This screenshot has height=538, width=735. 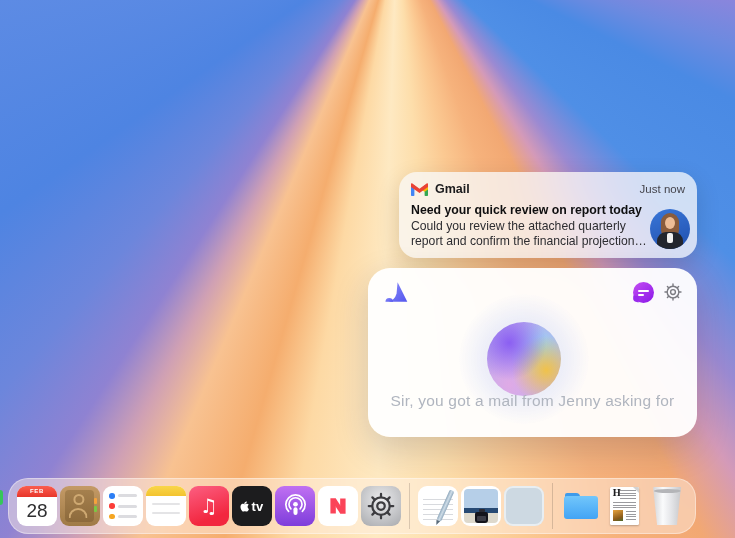 What do you see at coordinates (112, 517) in the screenshot?
I see `orange-dot` at bounding box center [112, 517].